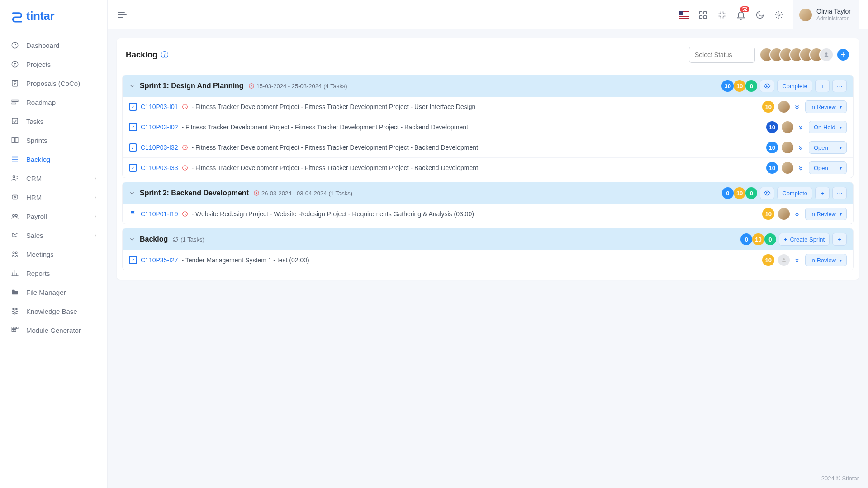 This screenshot has width=868, height=488. I want to click on sidebar-item-reports: Reports, so click(53, 273).